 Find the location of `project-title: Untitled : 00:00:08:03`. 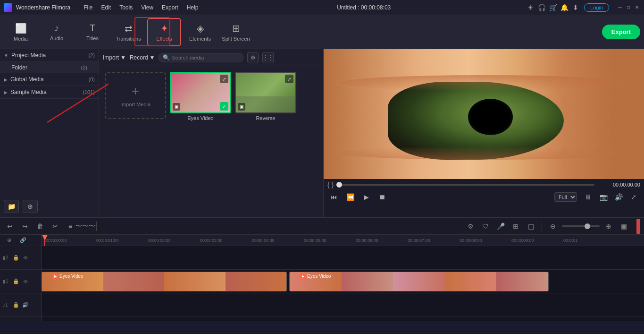

project-title: Untitled : 00:00:08:03 is located at coordinates (364, 8).